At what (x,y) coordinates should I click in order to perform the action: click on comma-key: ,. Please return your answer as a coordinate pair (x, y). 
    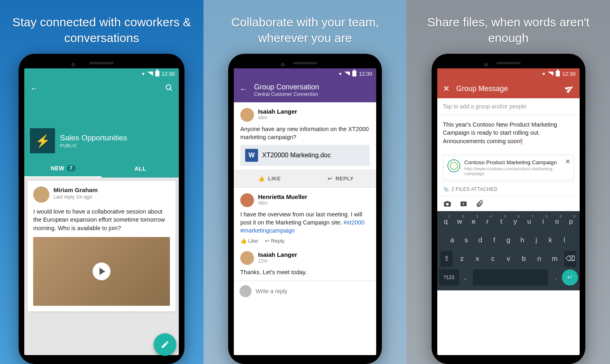
    Looking at the image, I should click on (465, 277).